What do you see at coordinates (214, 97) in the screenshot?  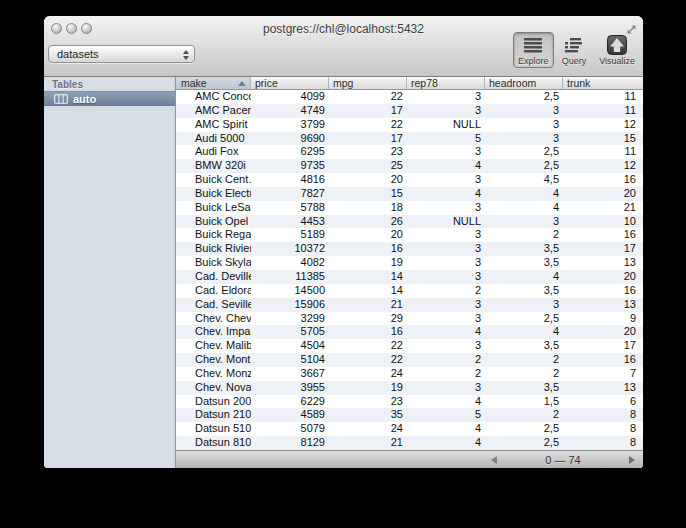 I see `table-cell: AMC Concord` at bounding box center [214, 97].